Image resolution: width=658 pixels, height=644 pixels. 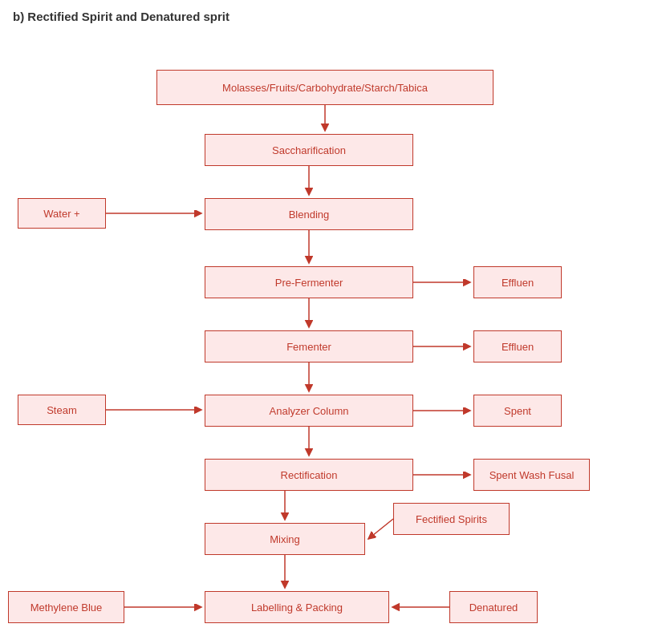 What do you see at coordinates (518, 282) in the screenshot?
I see `box-effluent1: Effluen` at bounding box center [518, 282].